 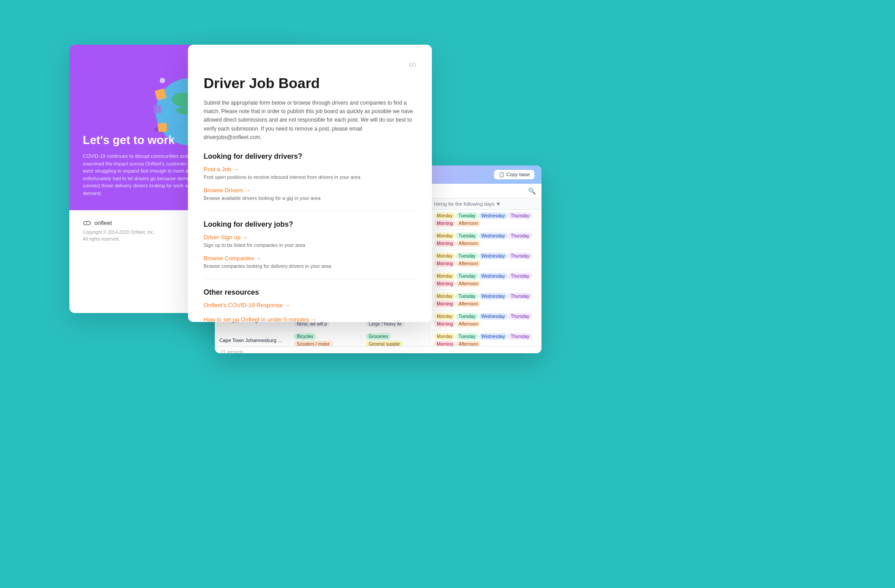 What do you see at coordinates (310, 83) in the screenshot?
I see `page-title: Driver Job Board` at bounding box center [310, 83].